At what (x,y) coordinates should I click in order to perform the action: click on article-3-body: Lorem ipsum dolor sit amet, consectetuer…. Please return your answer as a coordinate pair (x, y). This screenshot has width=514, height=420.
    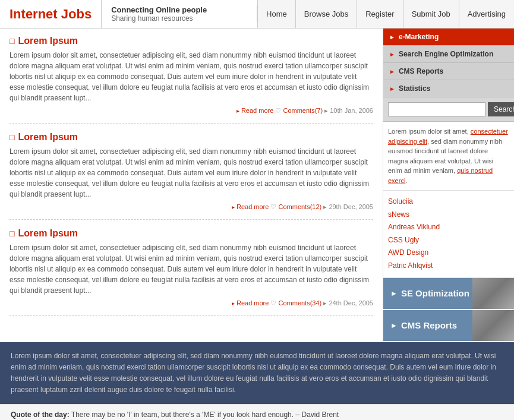
    Looking at the image, I should click on (191, 269).